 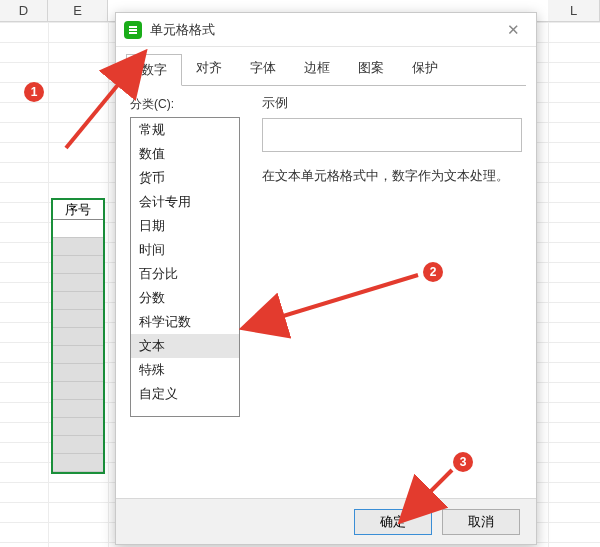 What do you see at coordinates (185, 274) in the screenshot?
I see `category-item-percentage: 百分比` at bounding box center [185, 274].